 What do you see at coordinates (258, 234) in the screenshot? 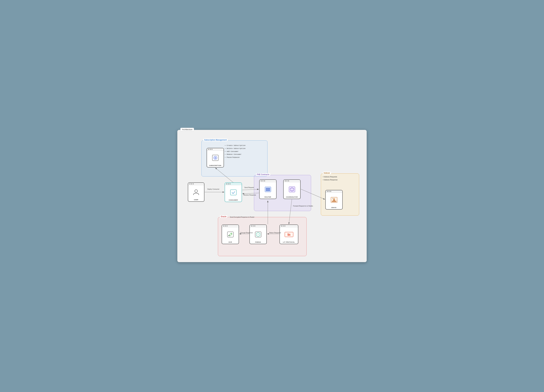
I see `fhenix-icon` at bounding box center [258, 234].